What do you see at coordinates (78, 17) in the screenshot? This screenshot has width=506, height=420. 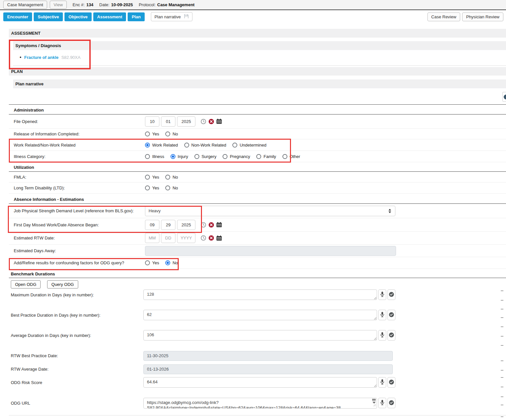 I see `tab-objective: Objective` at bounding box center [78, 17].